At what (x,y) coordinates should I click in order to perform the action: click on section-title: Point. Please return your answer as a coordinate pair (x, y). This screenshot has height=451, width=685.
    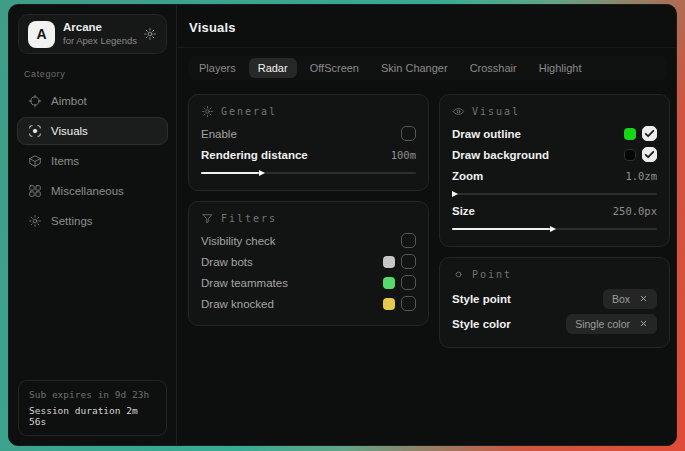
    Looking at the image, I should click on (492, 274).